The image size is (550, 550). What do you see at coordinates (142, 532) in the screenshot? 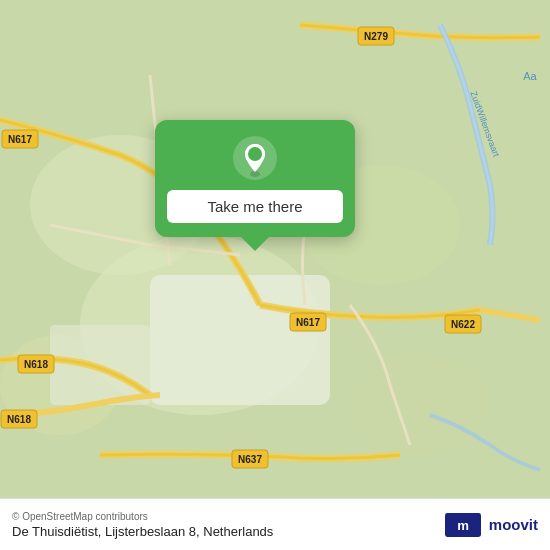
I see `address-text: De Thuisdiëtist, Lijsterbeslaan 8, Nethe…` at bounding box center [142, 532].